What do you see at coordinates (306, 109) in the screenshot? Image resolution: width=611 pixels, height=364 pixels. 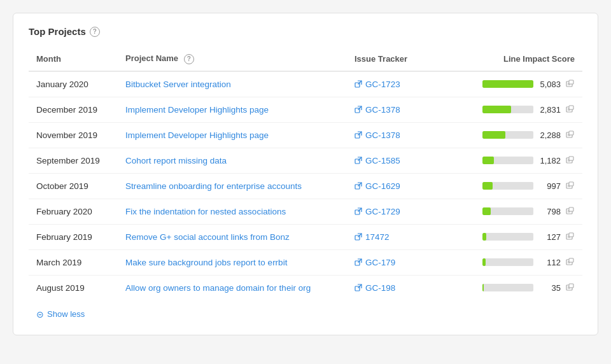 I see `table-row: December 2019Implement Developer Highlig…` at bounding box center [306, 109].